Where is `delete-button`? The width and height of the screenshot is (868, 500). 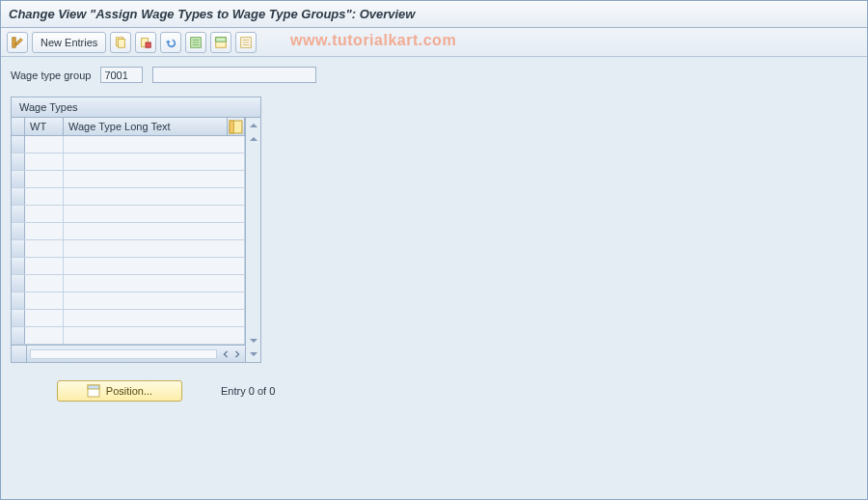
delete-button is located at coordinates (146, 42).